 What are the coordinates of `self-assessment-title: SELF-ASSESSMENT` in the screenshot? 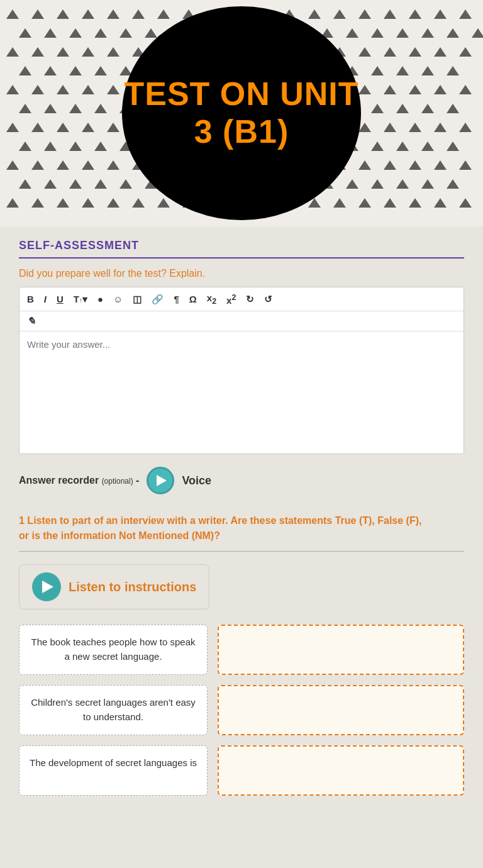 It's located at (242, 245).